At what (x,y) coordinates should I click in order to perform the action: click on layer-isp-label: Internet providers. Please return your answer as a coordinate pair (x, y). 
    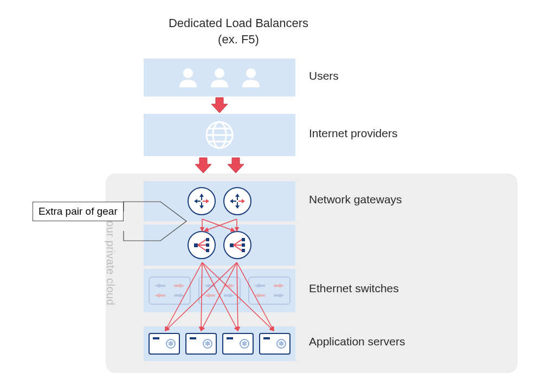
    Looking at the image, I should click on (353, 133).